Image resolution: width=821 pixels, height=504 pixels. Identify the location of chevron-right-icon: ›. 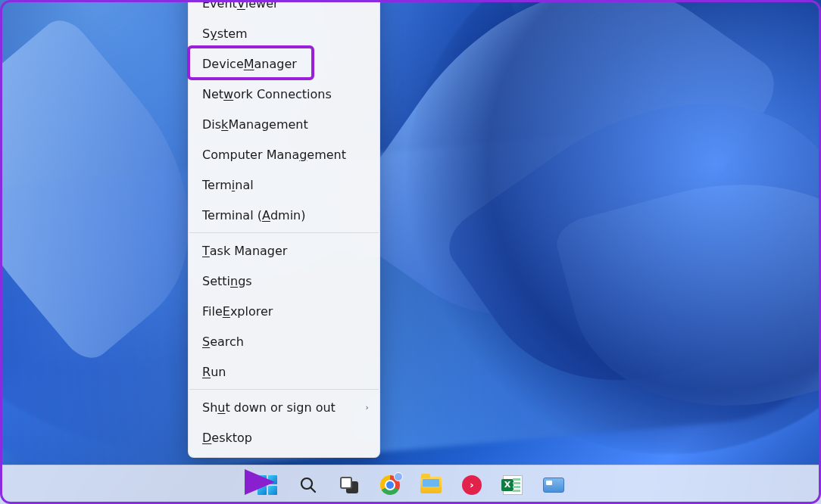
(367, 407).